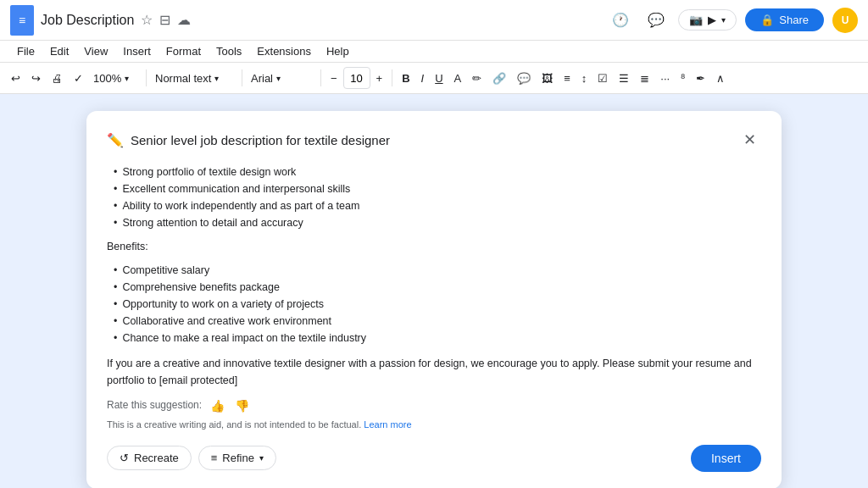 The width and height of the screenshot is (868, 488). Describe the element at coordinates (434, 52) in the screenshot. I see `menu-bar: File Edit View Insert Format Tools Exten…` at that location.